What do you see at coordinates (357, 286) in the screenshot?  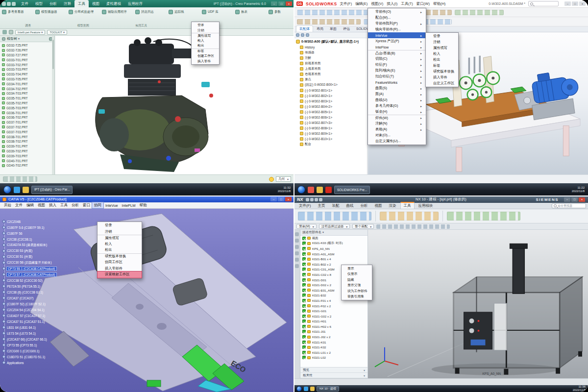 I see `menu-item: 显示父项` at bounding box center [357, 286].